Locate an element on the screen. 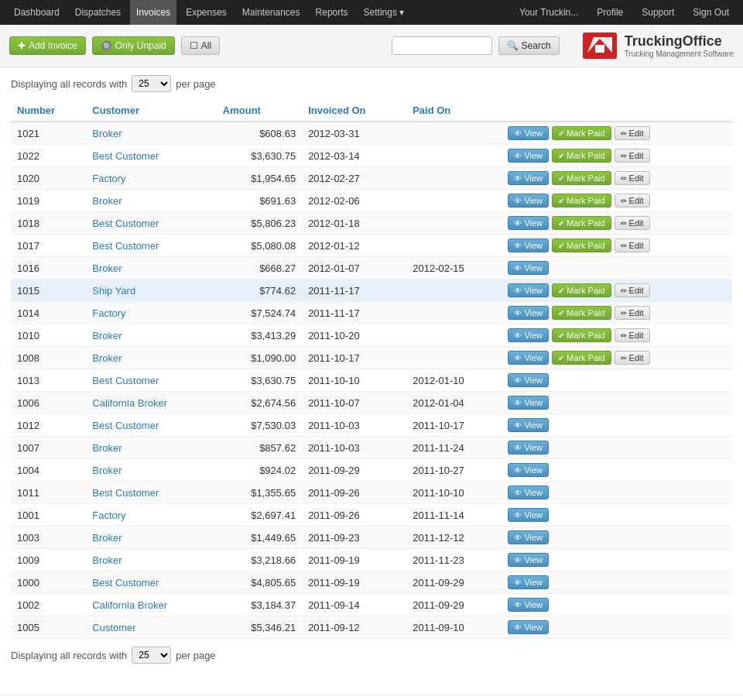 This screenshot has height=700, width=743. nav-yourtruckin: Your Truckin... is located at coordinates (549, 12).